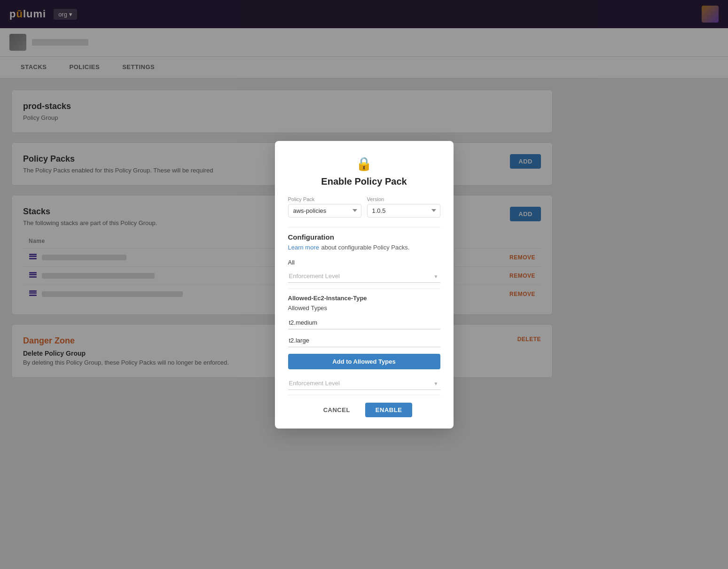 This screenshot has height=569, width=728. I want to click on version-label: Version, so click(404, 199).